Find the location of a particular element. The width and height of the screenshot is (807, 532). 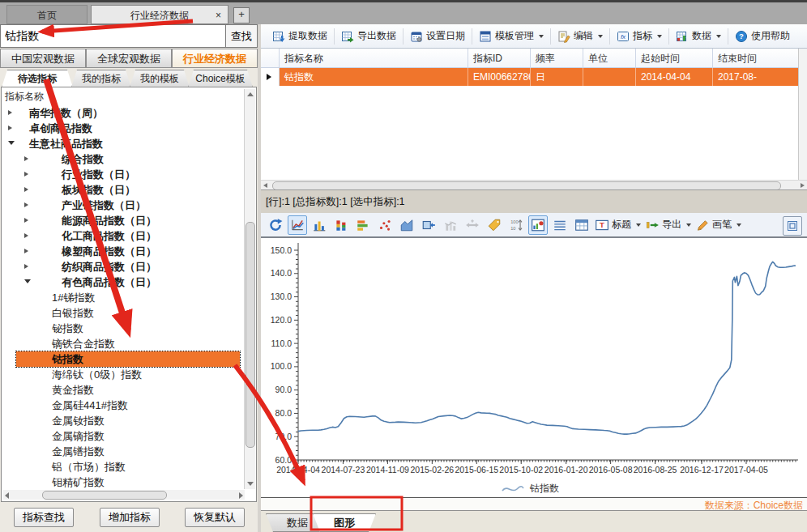

search-input is located at coordinates (113, 36).